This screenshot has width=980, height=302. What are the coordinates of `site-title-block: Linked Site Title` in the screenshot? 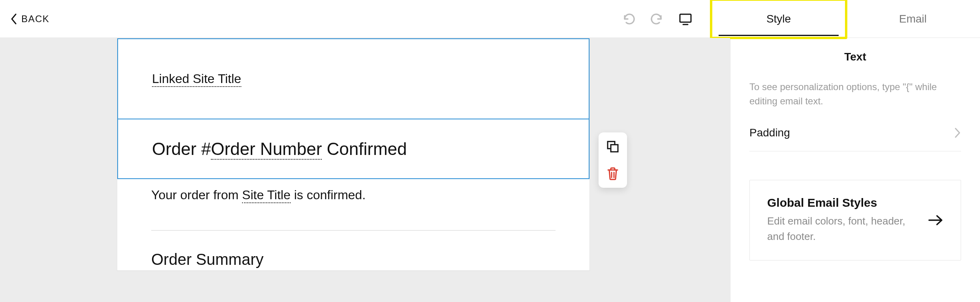 It's located at (353, 79).